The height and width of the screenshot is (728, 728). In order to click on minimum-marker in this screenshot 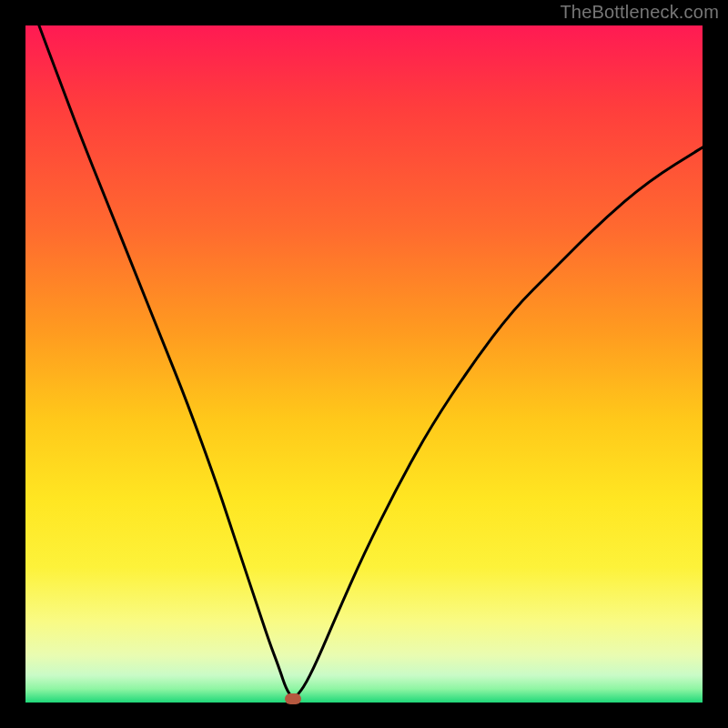, I will do `click(293, 699)`.